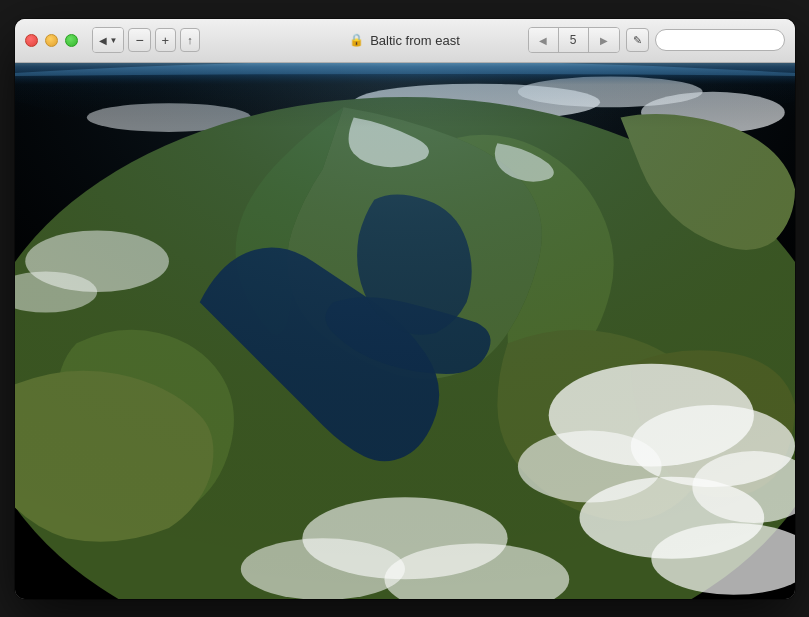 This screenshot has height=617, width=809. What do you see at coordinates (166, 40) in the screenshot?
I see `zoom-in-button: +` at bounding box center [166, 40].